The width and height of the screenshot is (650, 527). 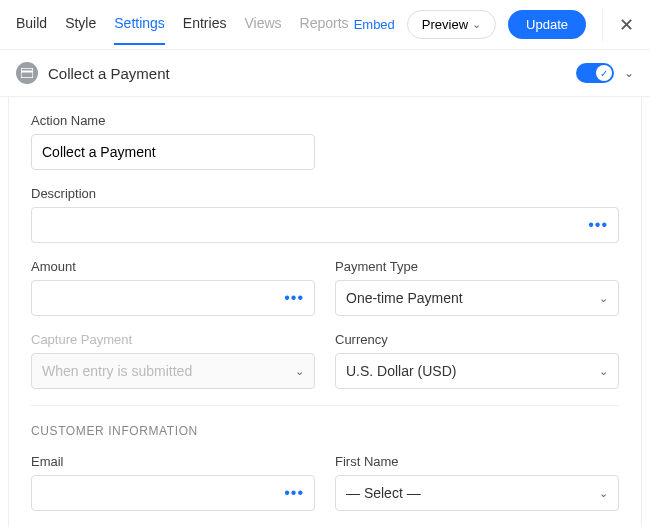 What do you see at coordinates (618, 25) in the screenshot?
I see `close-wrap: ✕` at bounding box center [618, 25].